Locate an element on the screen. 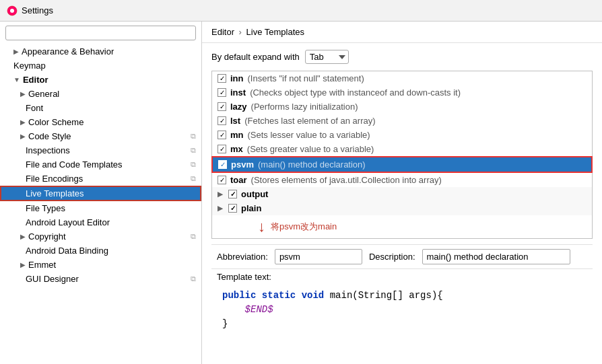  template-text-section: Template text: public static void main(S… is located at coordinates (402, 301).